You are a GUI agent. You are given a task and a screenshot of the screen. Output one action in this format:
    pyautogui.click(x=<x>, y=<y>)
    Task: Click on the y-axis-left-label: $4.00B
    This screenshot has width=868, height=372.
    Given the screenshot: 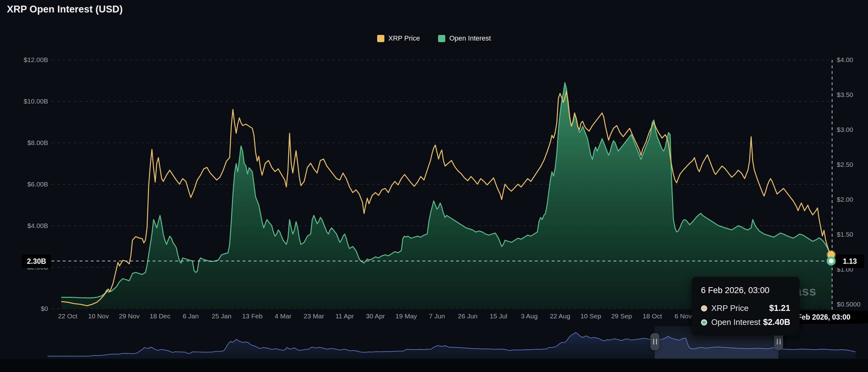 What is the action you would take?
    pyautogui.click(x=26, y=226)
    